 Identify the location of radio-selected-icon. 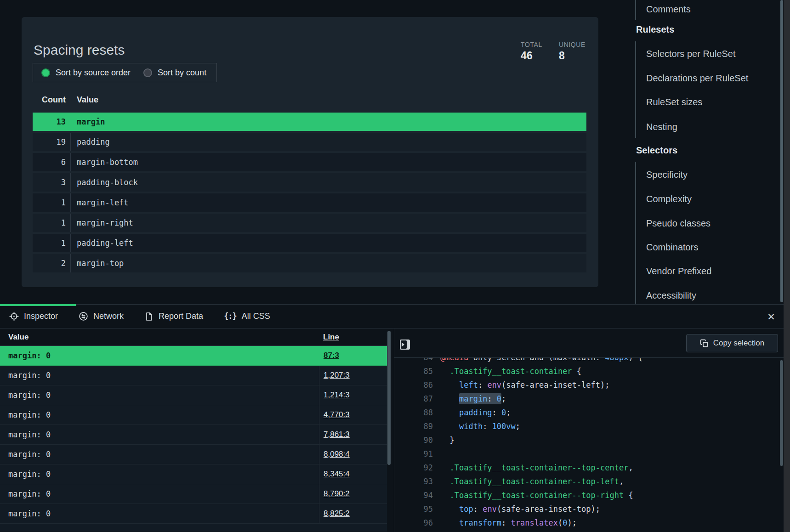
(46, 73).